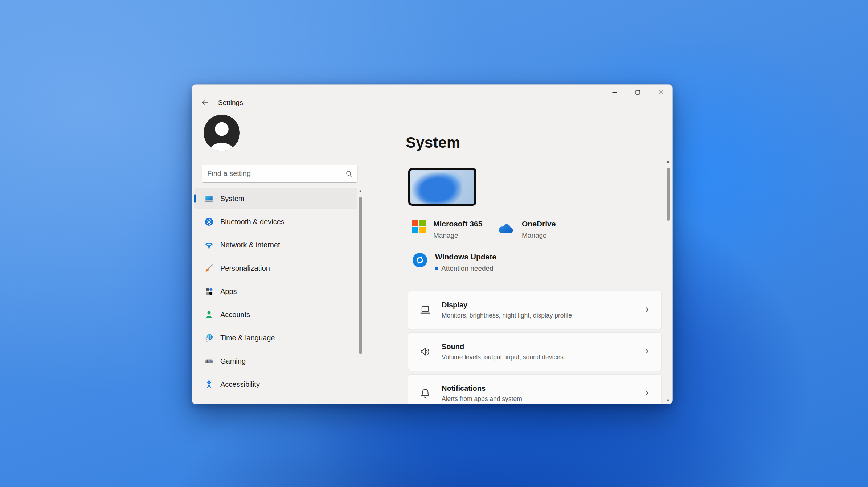 This screenshot has width=868, height=487. Describe the element at coordinates (209, 245) in the screenshot. I see `network-icon` at that location.